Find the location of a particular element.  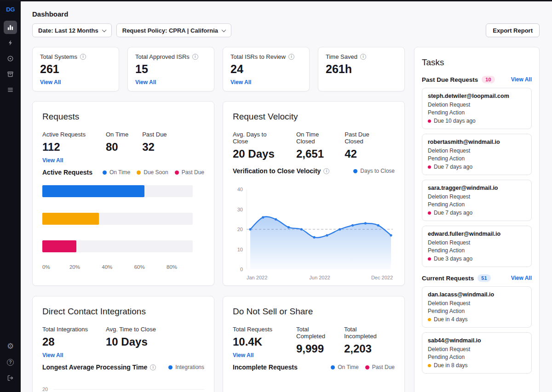

integrations-card: Direct Contact Integrations Total Integr… is located at coordinates (123, 344).